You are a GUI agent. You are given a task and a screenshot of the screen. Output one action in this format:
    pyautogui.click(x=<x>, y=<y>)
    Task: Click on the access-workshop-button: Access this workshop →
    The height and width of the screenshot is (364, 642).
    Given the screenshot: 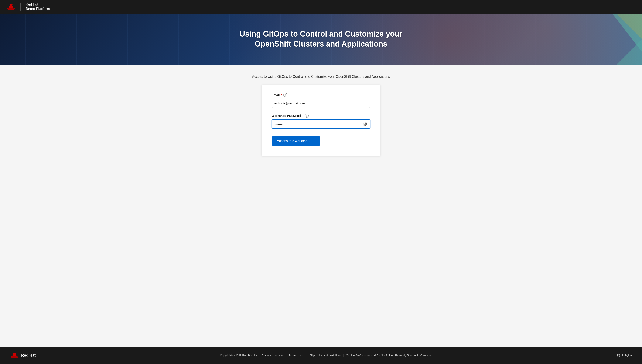 What is the action you would take?
    pyautogui.click(x=296, y=141)
    